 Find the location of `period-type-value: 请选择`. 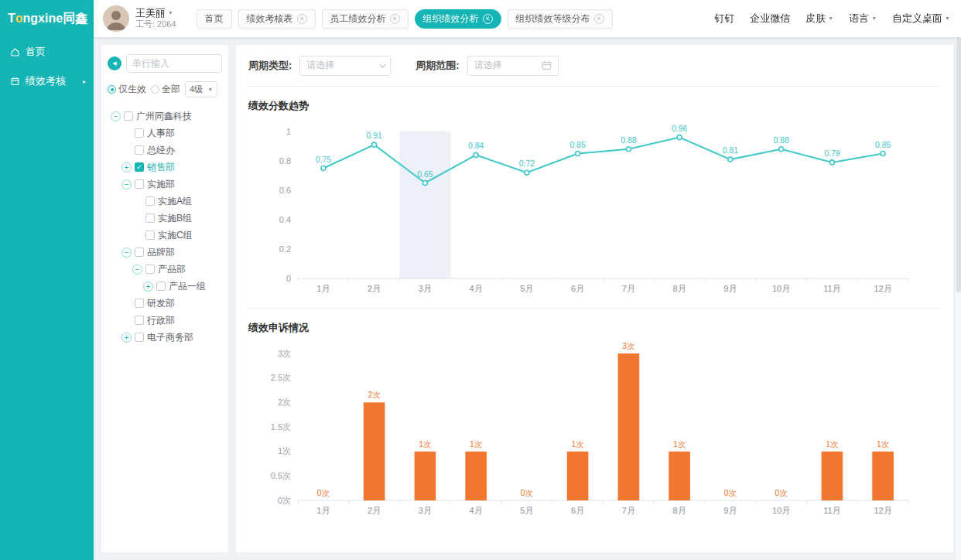

period-type-value: 请选择 is located at coordinates (320, 65).